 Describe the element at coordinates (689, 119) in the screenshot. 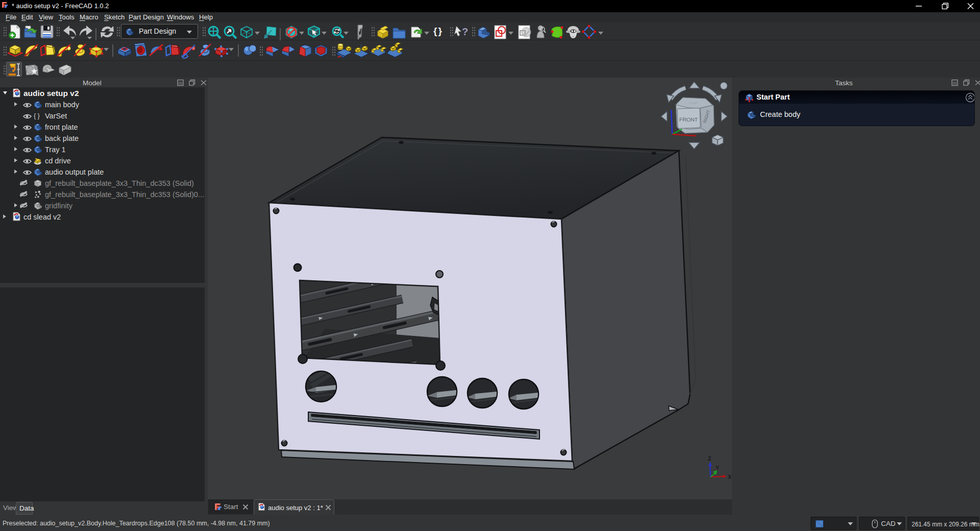

I see `svg-text: FRONT` at that location.